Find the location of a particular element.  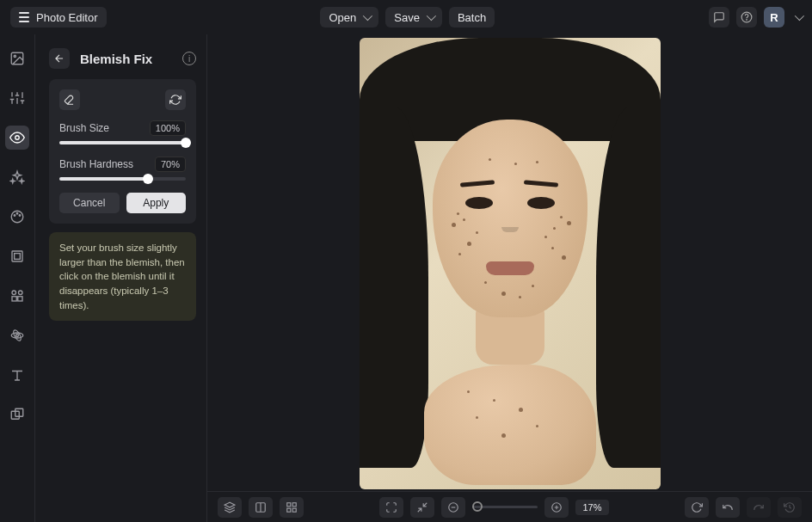

fitscreen-button is located at coordinates (422, 507).